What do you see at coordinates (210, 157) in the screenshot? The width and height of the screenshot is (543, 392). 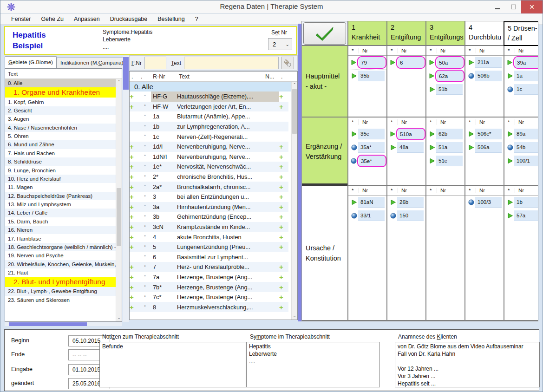 I see `table-row: +°1dN/INervenberuhigung, Nerve...+` at bounding box center [210, 157].